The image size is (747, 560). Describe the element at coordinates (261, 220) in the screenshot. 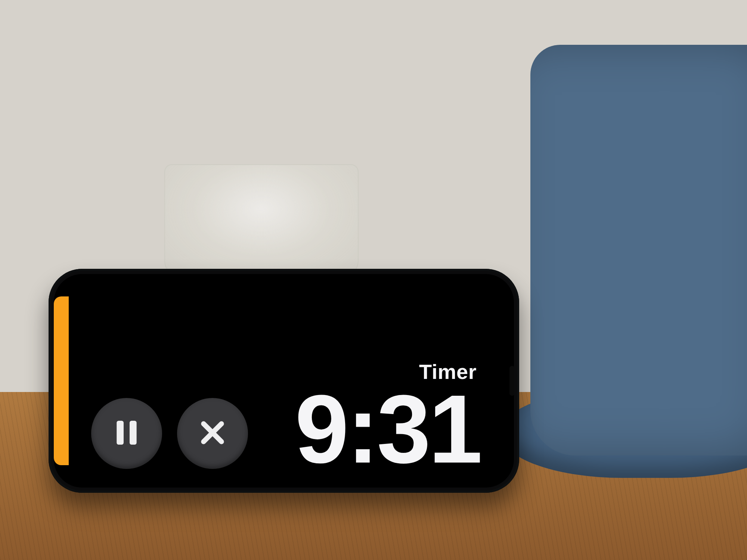

I see `scene-candle` at that location.